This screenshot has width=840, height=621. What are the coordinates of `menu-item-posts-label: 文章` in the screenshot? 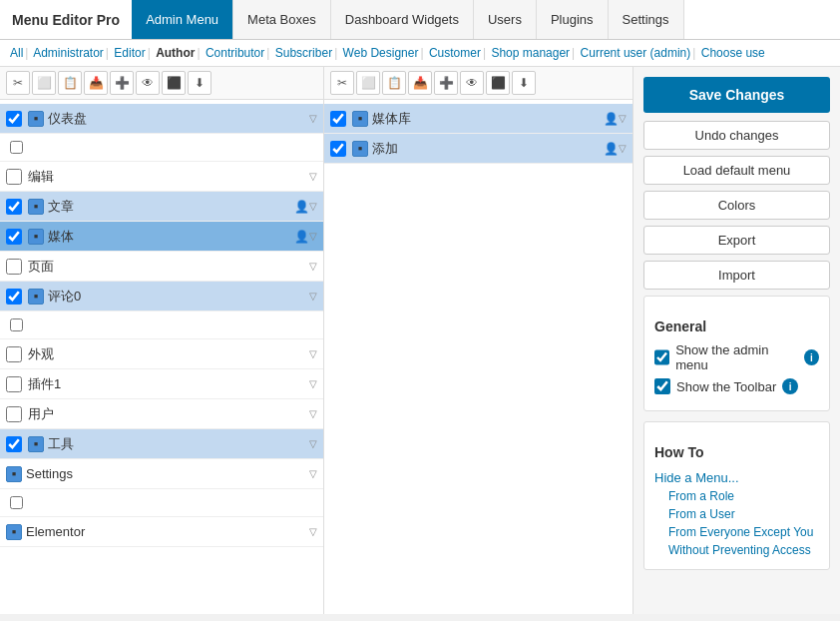 It's located at (170, 207).